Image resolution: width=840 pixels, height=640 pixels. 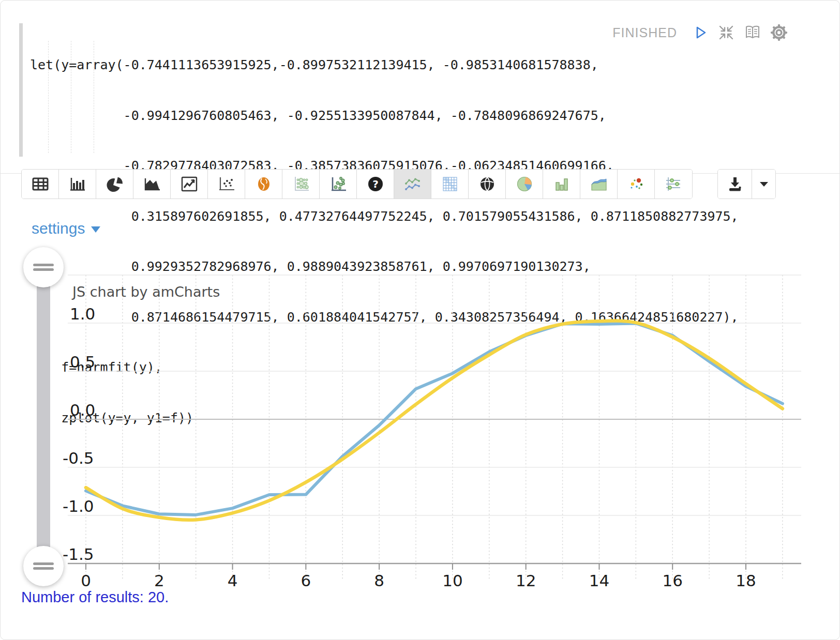 I want to click on stream-chart-icon, so click(x=599, y=184).